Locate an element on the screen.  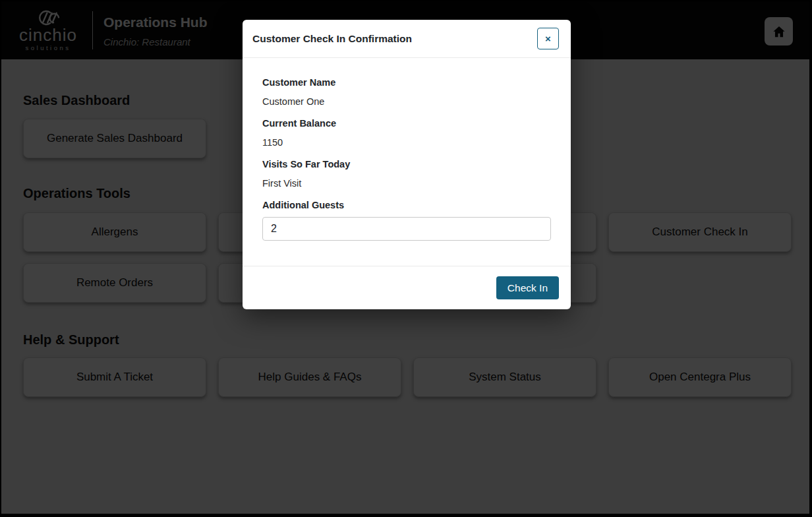
visits-so-far-value: First Visit is located at coordinates (407, 183).